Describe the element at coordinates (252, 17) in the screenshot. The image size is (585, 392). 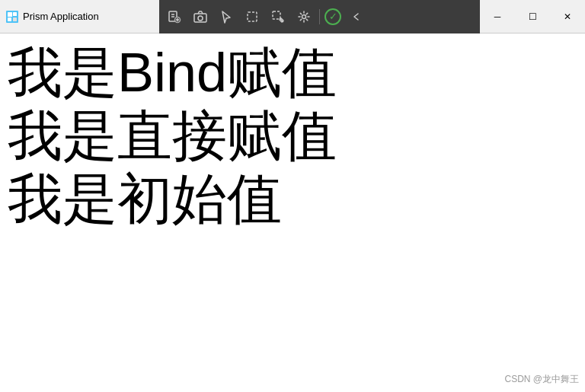
I see `region-button` at that location.